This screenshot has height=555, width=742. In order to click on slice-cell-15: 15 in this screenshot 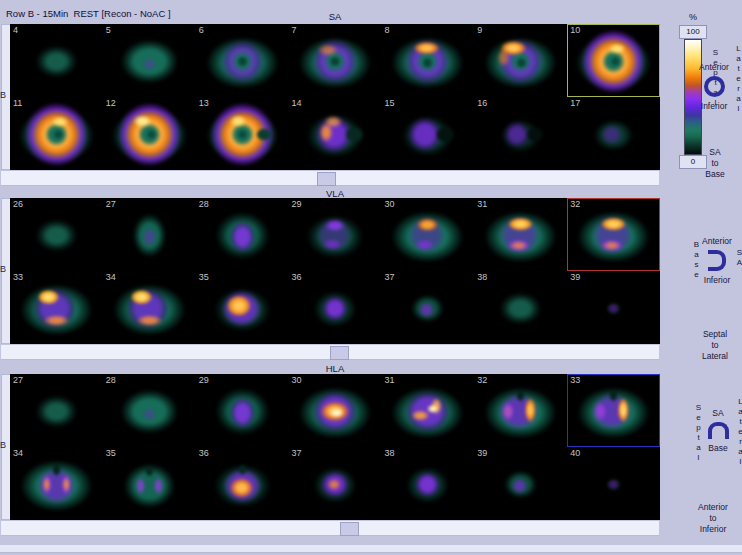, I will do `click(428, 134)`.